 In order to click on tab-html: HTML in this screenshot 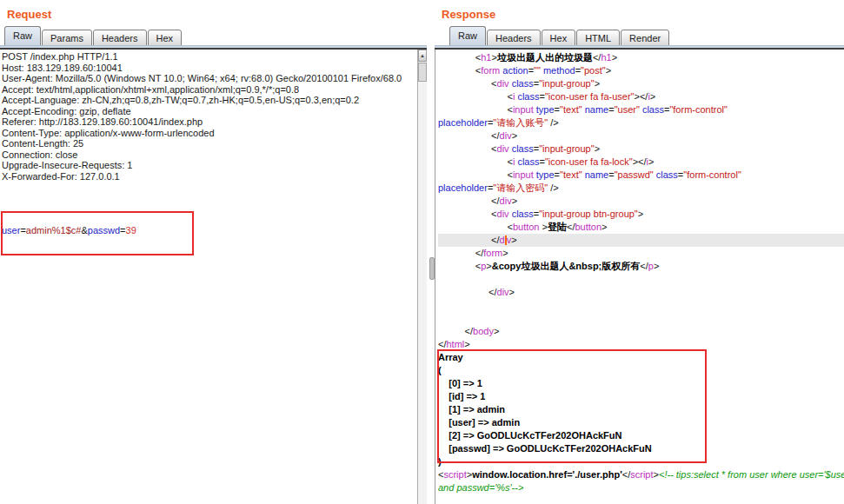, I will do `click(598, 38)`.